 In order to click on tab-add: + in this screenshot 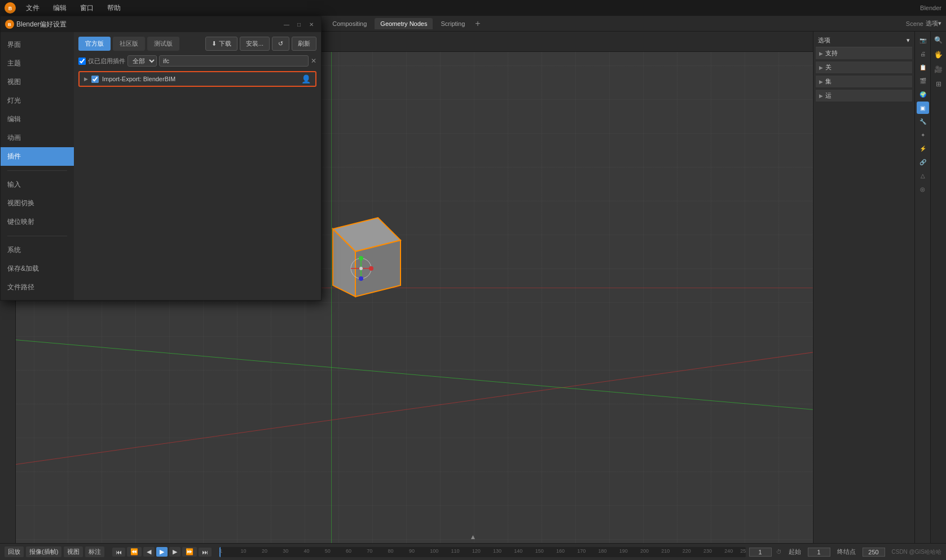, I will do `click(477, 24)`.